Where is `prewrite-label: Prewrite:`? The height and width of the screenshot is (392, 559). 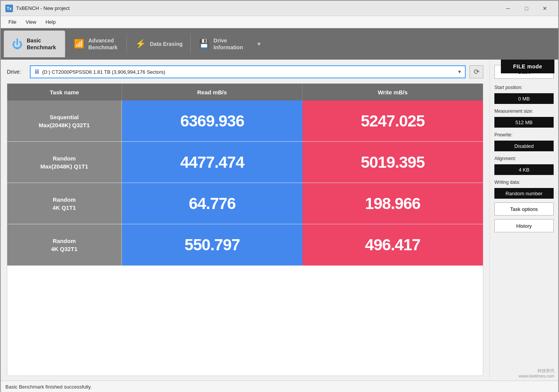 prewrite-label: Prewrite: is located at coordinates (524, 135).